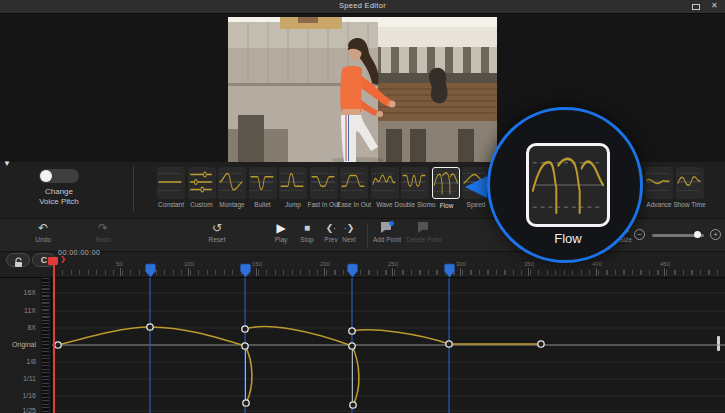  Describe the element at coordinates (414, 182) in the screenshot. I see `double-slomo-curve-icon` at that location.